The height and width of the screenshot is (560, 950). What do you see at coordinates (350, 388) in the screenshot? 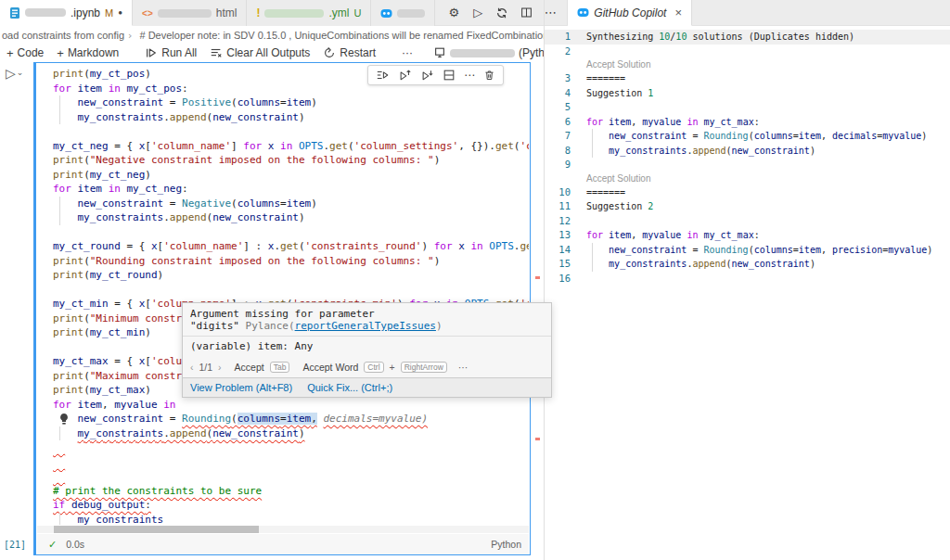
I see `quick-fix-link: Quick Fix... (Ctrl+;)` at bounding box center [350, 388].